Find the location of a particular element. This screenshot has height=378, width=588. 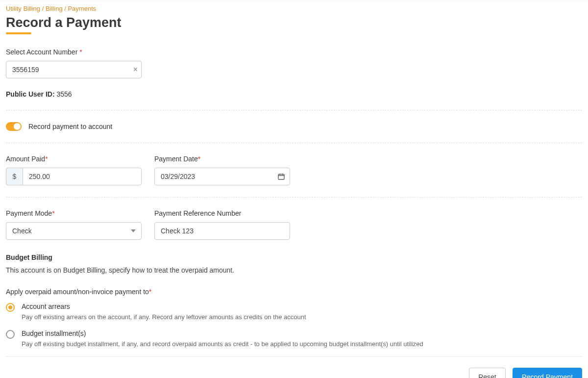

budget-desc: This account is on Budget Billing, speci… is located at coordinates (294, 270).